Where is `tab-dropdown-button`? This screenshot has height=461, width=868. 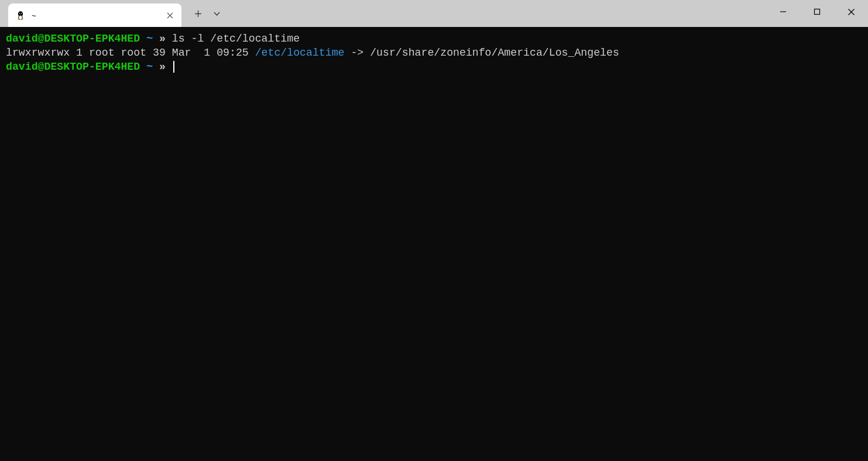 tab-dropdown-button is located at coordinates (217, 13).